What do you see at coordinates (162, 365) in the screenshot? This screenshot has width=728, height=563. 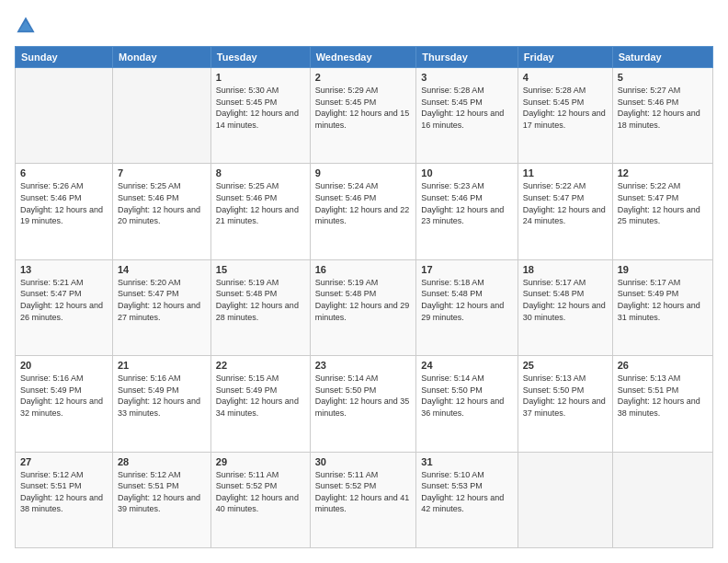 I see `day-number: 21` at bounding box center [162, 365].